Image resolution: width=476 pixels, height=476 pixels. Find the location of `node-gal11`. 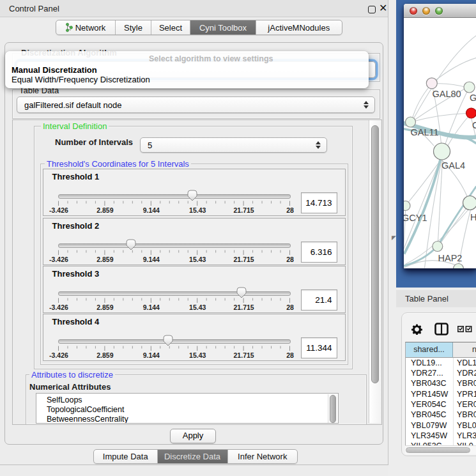

node-gal11 is located at coordinates (410, 122).